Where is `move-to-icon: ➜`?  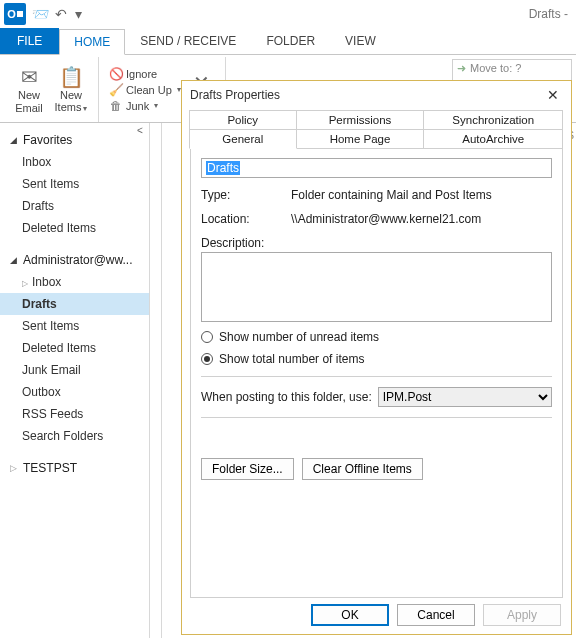 move-to-icon: ➜ is located at coordinates (462, 68).